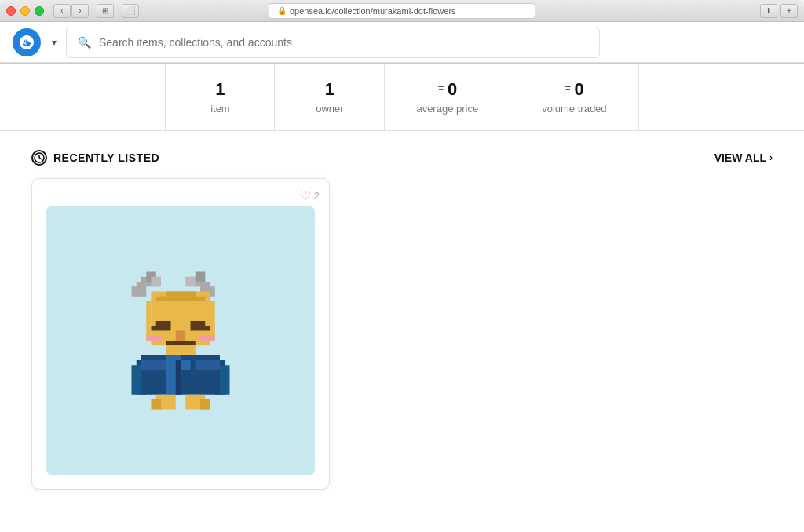 The image size is (804, 532). What do you see at coordinates (54, 42) in the screenshot?
I see `dropdown-arrow: ▾` at bounding box center [54, 42].